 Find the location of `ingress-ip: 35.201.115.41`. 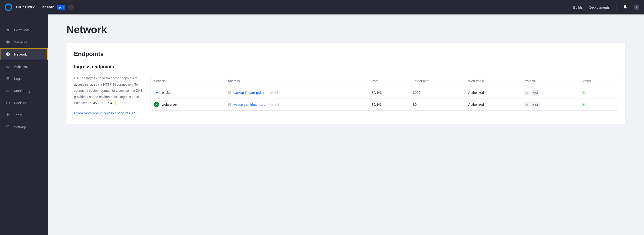

ingress-ip: 35.201.115.41 is located at coordinates (104, 103).